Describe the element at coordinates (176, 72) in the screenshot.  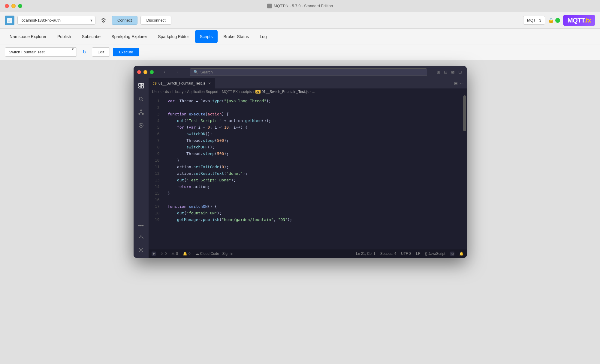
I see `editor-forward-button: →` at that location.